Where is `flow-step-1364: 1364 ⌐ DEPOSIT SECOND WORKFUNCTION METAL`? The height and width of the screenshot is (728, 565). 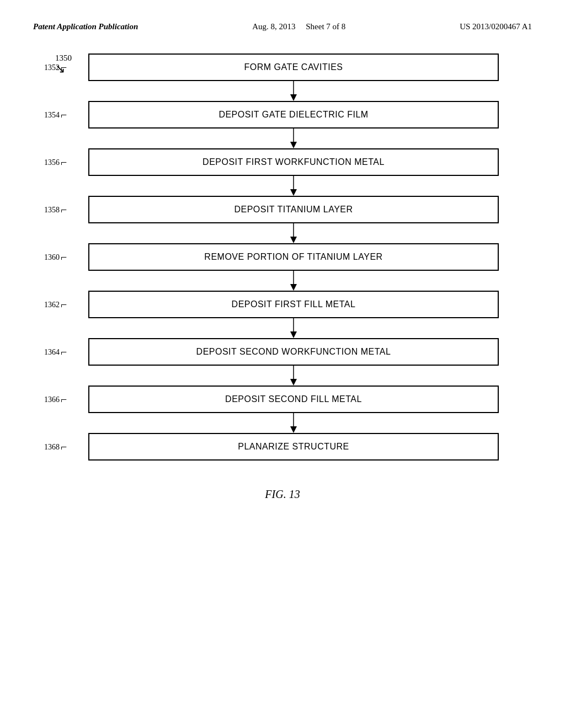
flow-step-1364: 1364 ⌐ DEPOSIT SECOND WORKFUNCTION METAL is located at coordinates (294, 352).